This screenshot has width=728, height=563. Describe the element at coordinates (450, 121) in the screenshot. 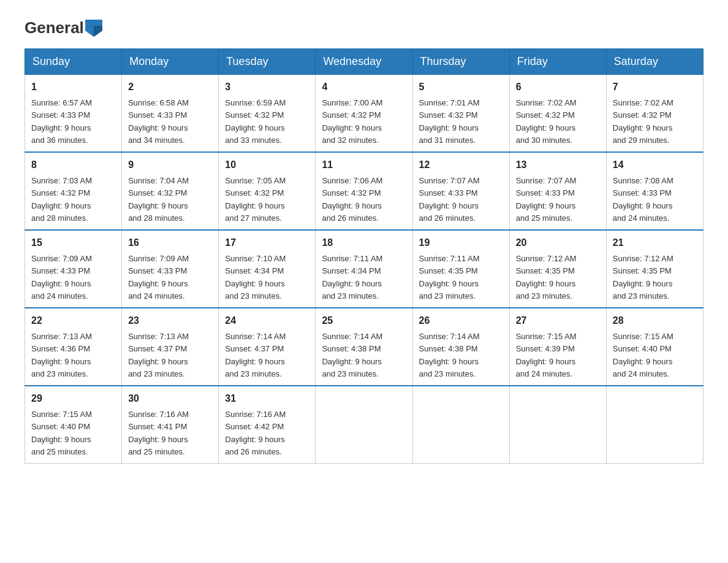

I see `day-info: Sunrise: 7:01 AMSunset: 4:32 PMDaylight:…` at that location.